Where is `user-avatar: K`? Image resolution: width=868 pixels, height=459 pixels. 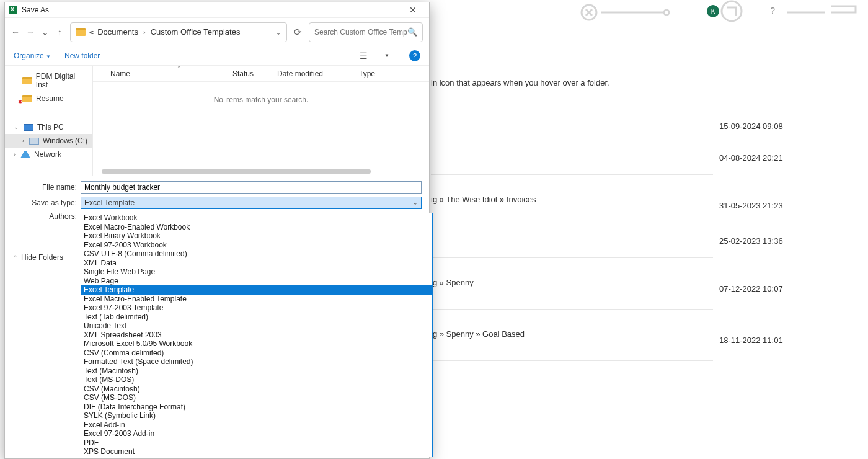
user-avatar: K is located at coordinates (713, 11).